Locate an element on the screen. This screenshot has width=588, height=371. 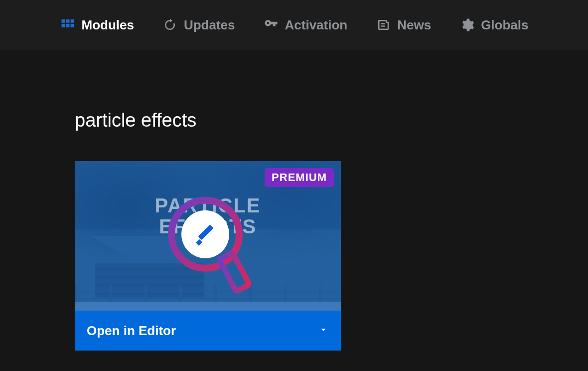
gear-icon is located at coordinates (467, 25).